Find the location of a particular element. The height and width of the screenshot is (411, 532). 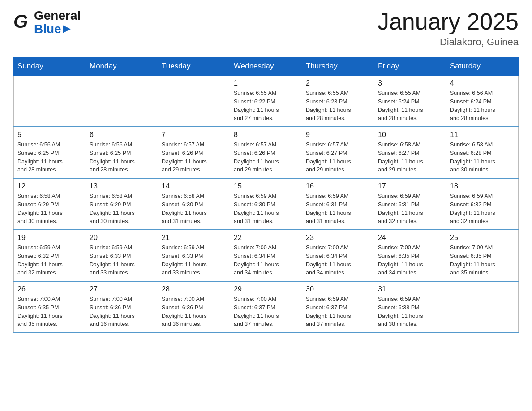

day-cell: 3Sunrise: 6:55 AM Sunset: 6:24 PM Daylig… is located at coordinates (410, 101).